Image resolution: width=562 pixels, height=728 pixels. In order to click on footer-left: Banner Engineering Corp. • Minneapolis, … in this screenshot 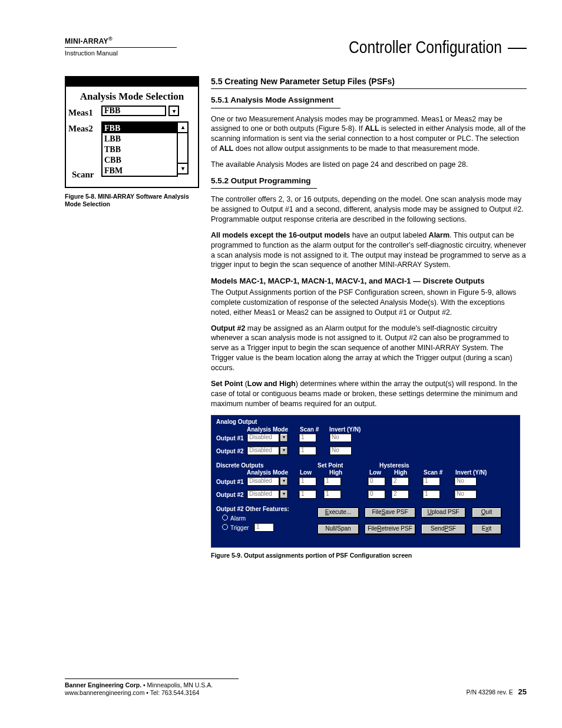, I will do `click(139, 690)`.